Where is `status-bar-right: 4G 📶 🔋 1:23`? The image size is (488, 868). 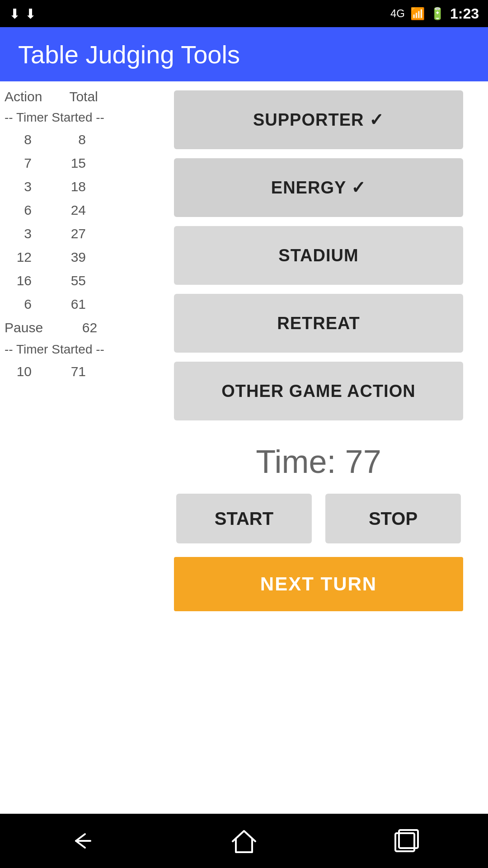 status-bar-right: 4G 📶 🔋 1:23 is located at coordinates (435, 14).